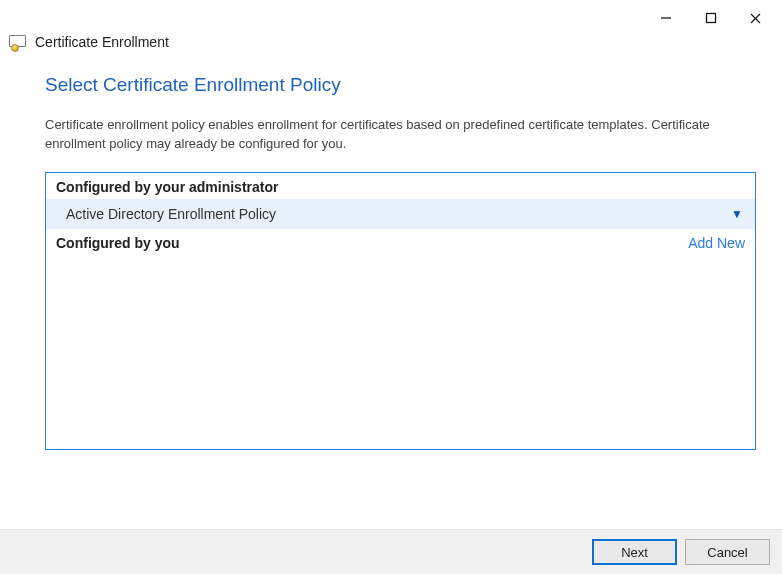 The height and width of the screenshot is (574, 782). What do you see at coordinates (666, 18) in the screenshot?
I see `minimize-button` at bounding box center [666, 18].